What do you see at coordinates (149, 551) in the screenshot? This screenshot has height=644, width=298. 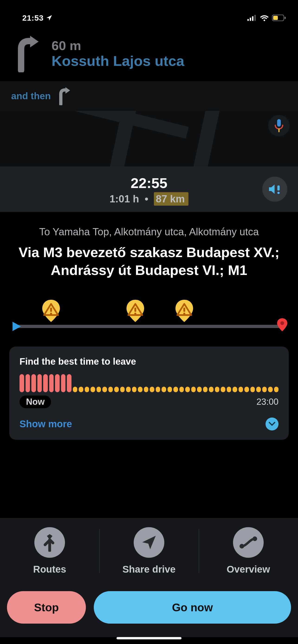 I see `share-drive-button: Share drive` at bounding box center [149, 551].